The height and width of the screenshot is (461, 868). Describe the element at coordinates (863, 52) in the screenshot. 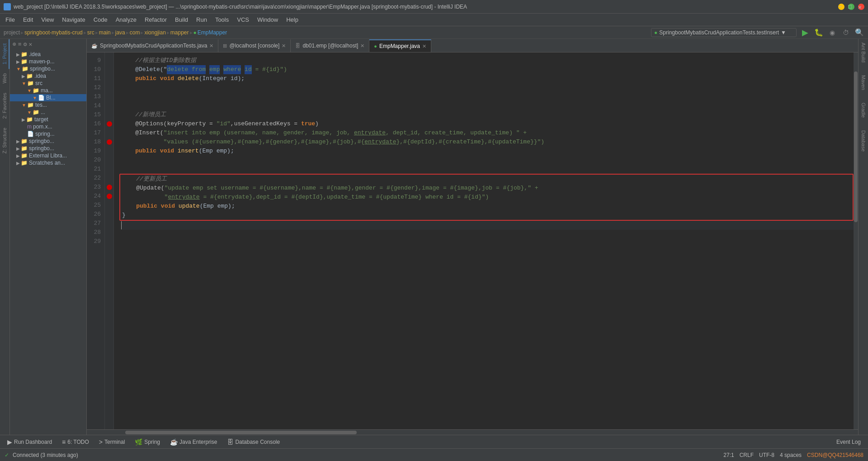

I see `right-tab-ant-build: Ant Build` at that location.